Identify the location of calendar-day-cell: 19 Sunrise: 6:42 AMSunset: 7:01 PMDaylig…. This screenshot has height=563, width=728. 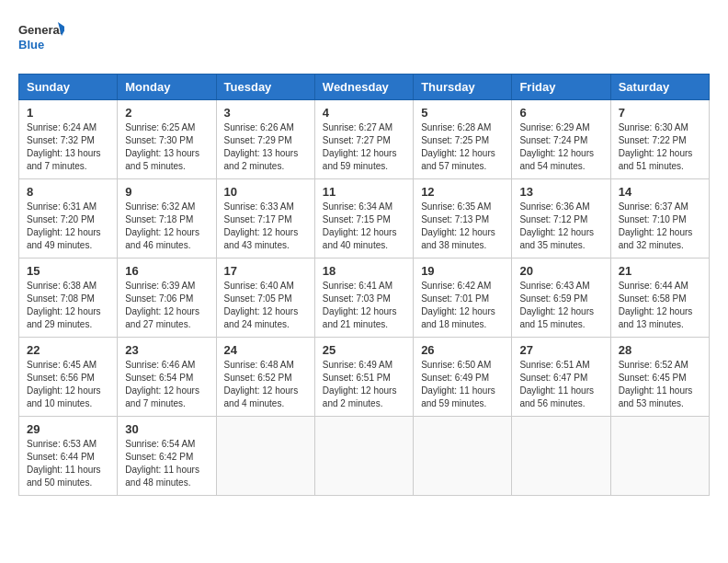
(463, 297).